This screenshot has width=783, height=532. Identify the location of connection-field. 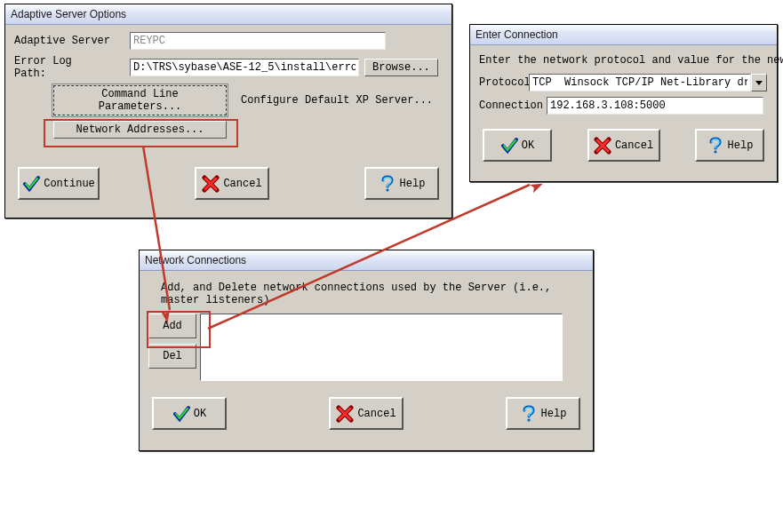
(655, 106).